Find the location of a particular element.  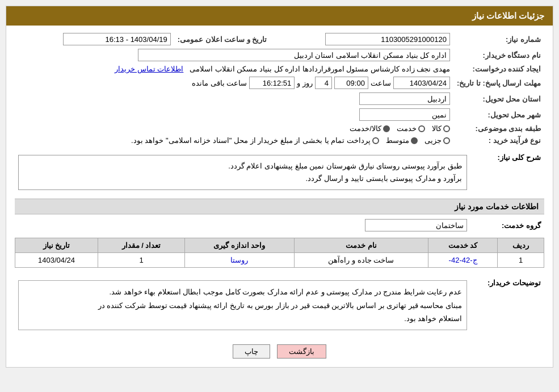

description-box: طبق برآورد پیوستی روستای نیارق شهرستان ن… is located at coordinates (243, 172).